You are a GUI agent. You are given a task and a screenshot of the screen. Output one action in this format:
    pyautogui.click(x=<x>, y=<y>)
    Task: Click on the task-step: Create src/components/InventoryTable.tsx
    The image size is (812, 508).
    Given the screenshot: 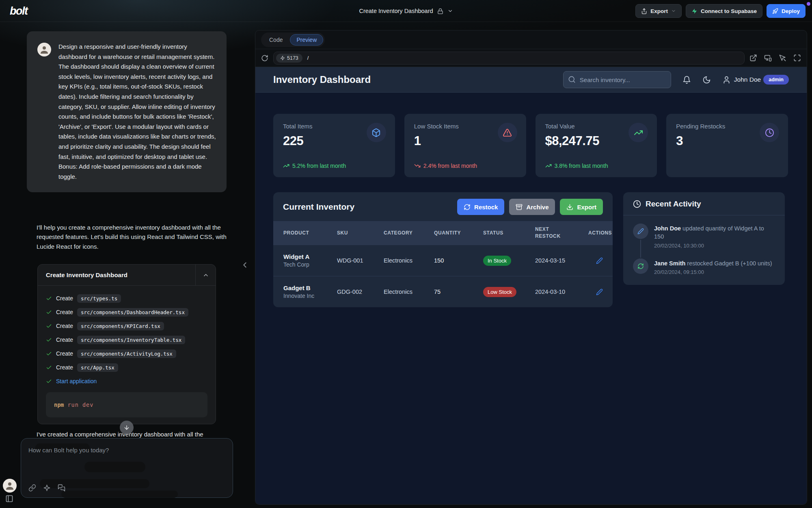 What is the action you would take?
    pyautogui.click(x=127, y=340)
    